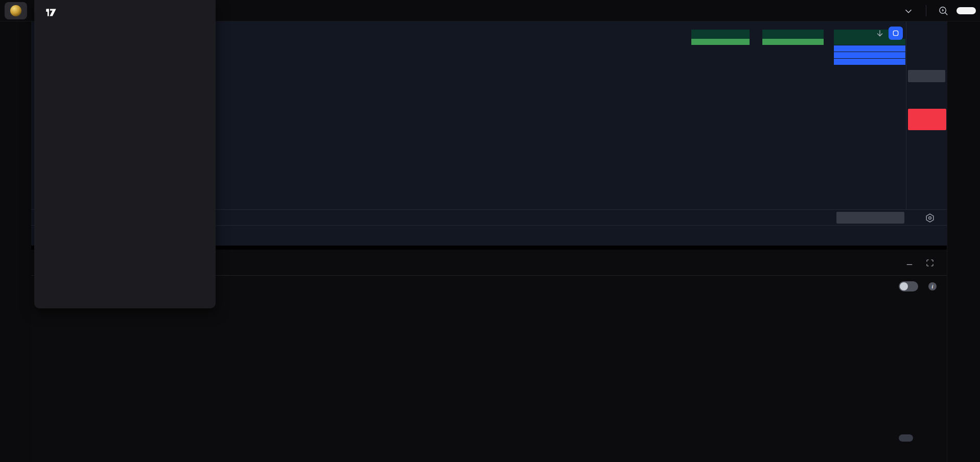 Image resolution: width=980 pixels, height=462 pixels. I want to click on broker-logo-icon, so click(16, 11).